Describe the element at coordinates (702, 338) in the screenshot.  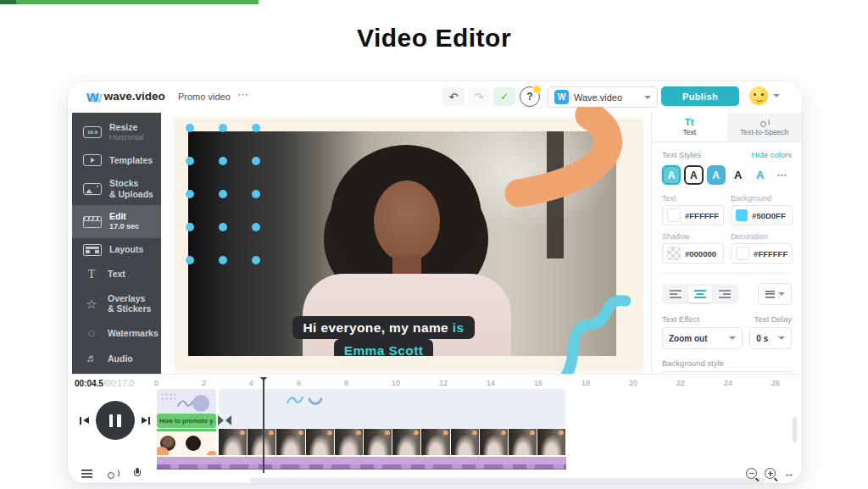
I see `text-effect-select: Zoom out` at that location.